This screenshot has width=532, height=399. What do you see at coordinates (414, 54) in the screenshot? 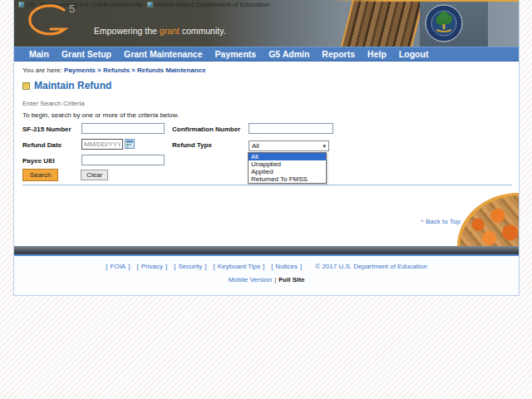
I see `nav-item: Logout` at bounding box center [414, 54].